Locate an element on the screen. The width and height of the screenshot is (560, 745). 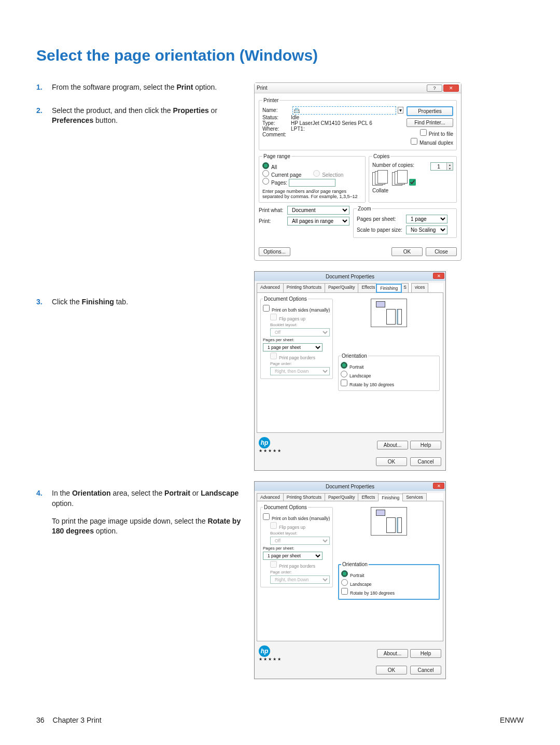
print-dialog: Print ? ✕ Printer Name: 📇 ▾ Status:Idle … is located at coordinates (358, 172).